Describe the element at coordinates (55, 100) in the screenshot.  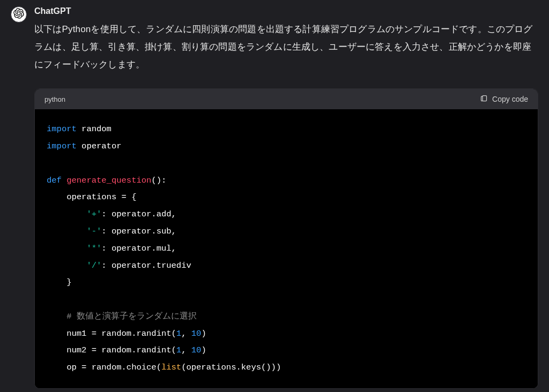
I see `code-language-label: python` at that location.